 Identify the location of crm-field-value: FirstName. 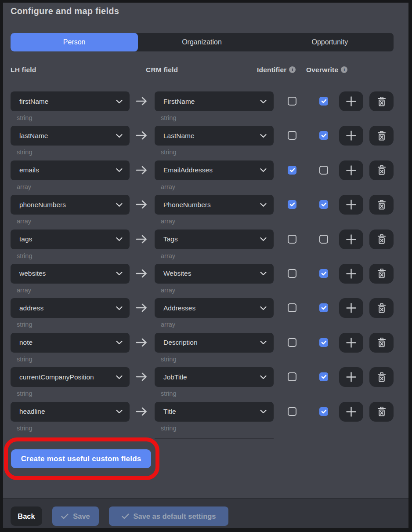
(179, 102).